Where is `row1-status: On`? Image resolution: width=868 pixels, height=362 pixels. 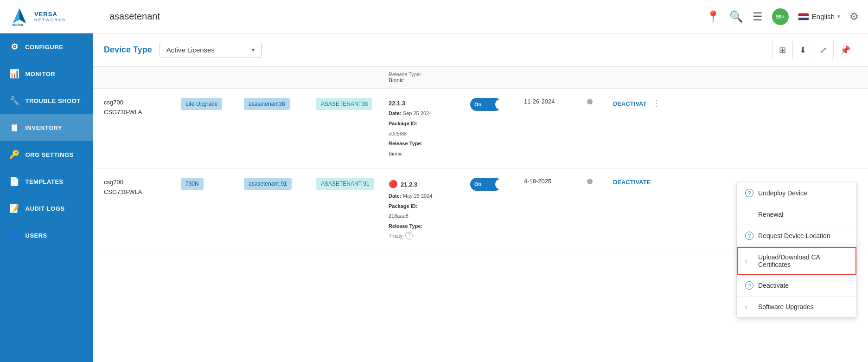 row1-status: On is located at coordinates (493, 104).